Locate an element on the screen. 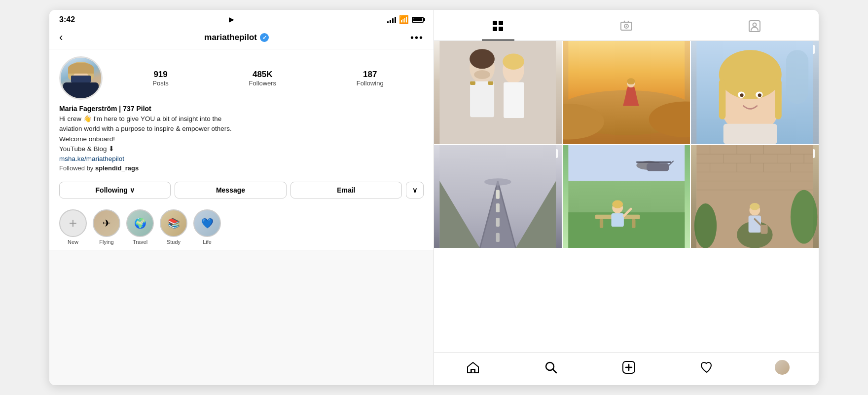 The width and height of the screenshot is (868, 395). bio-text: Hi crew 👋 I'm here to give YOU a bit of … is located at coordinates (242, 134).